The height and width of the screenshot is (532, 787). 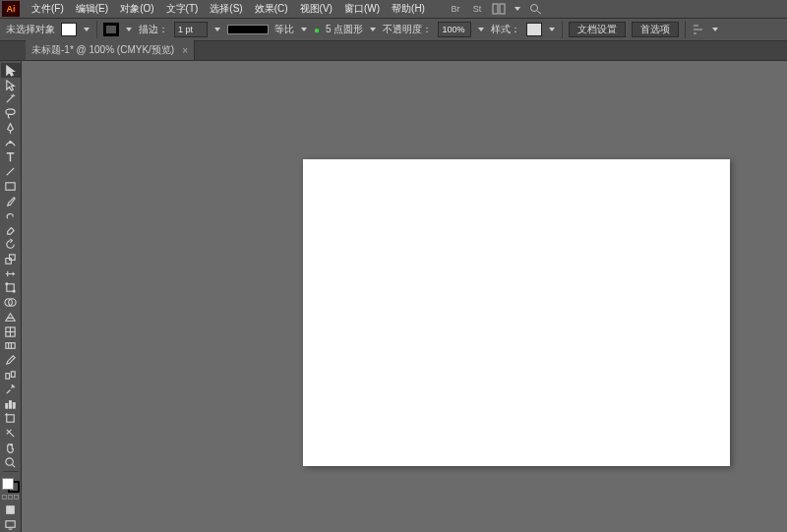 What do you see at coordinates (11, 287) in the screenshot?
I see `free-transform-tool` at bounding box center [11, 287].